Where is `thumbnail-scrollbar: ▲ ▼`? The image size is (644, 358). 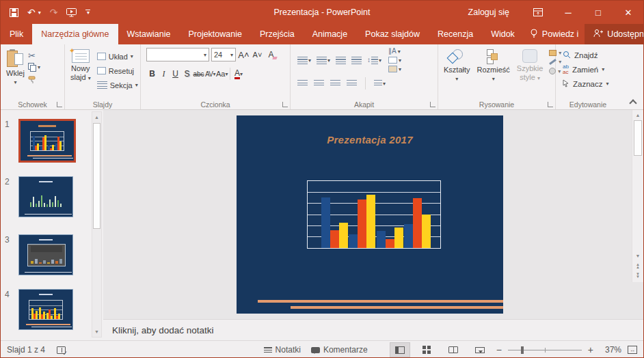 thumbnail-scrollbar: ▲ ▼ is located at coordinates (97, 224).